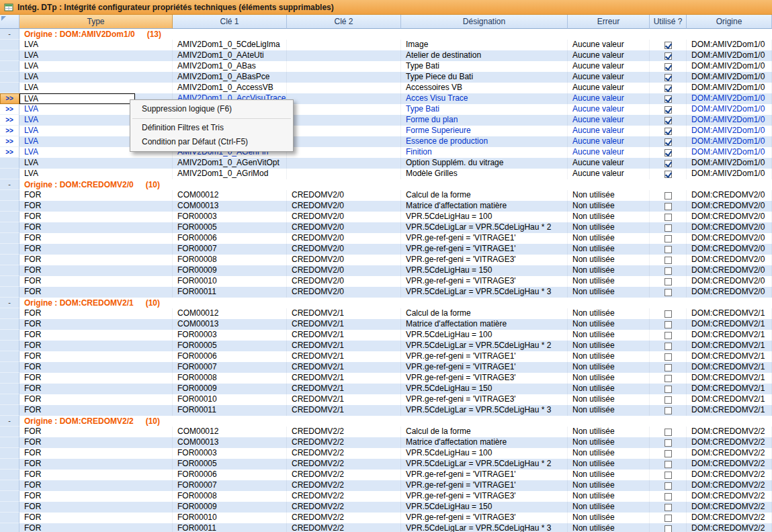 This screenshot has width=772, height=532. I want to click on cell-designation: Acces Visu Trace, so click(484, 99).